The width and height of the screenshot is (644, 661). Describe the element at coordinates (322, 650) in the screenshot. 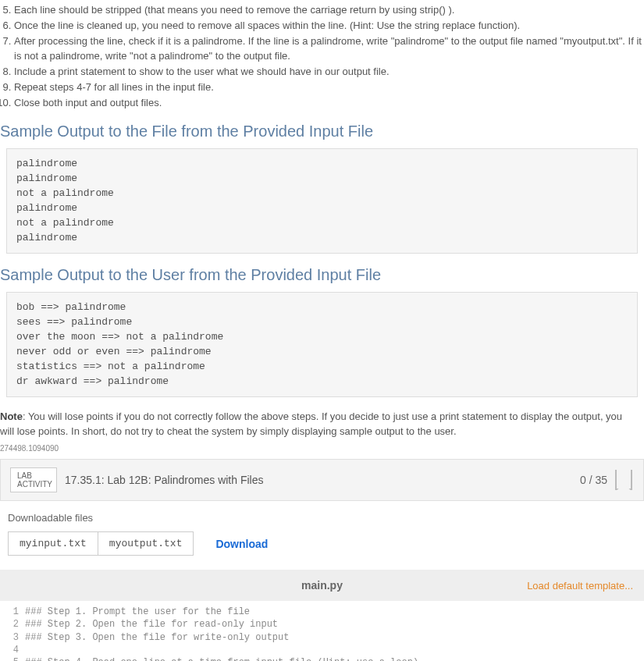

I see `code-line: 4` at that location.